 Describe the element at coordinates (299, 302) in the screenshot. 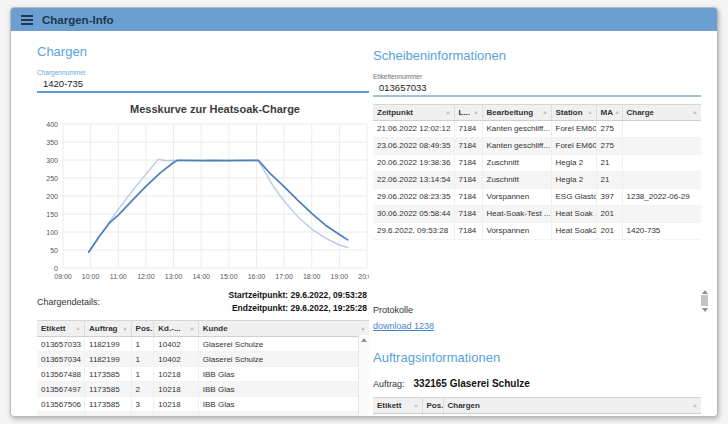

I see `charge-times: Startzeitpunkt: 29.6.2022, 09:53:28 Endz…` at that location.